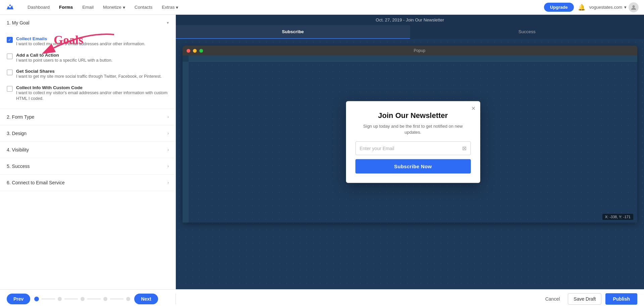 This screenshot has width=644, height=308. I want to click on goal-checkbox-custom-code, so click(10, 89).